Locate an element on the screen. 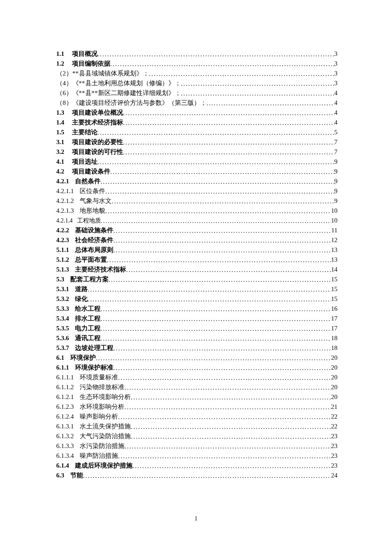 The height and width of the screenshot is (555, 392). toc-section-title: 边坡处理工程 is located at coordinates (94, 348).